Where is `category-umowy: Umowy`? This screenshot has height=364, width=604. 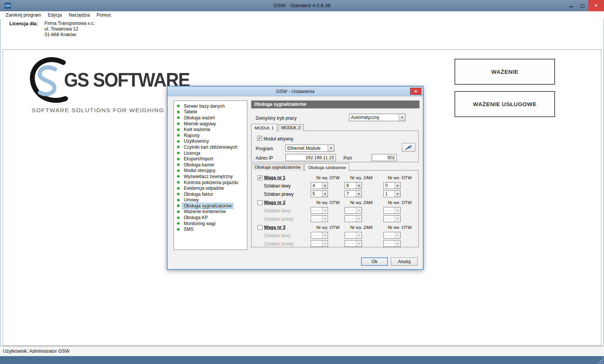 category-umowy: Umowy is located at coordinates (210, 200).